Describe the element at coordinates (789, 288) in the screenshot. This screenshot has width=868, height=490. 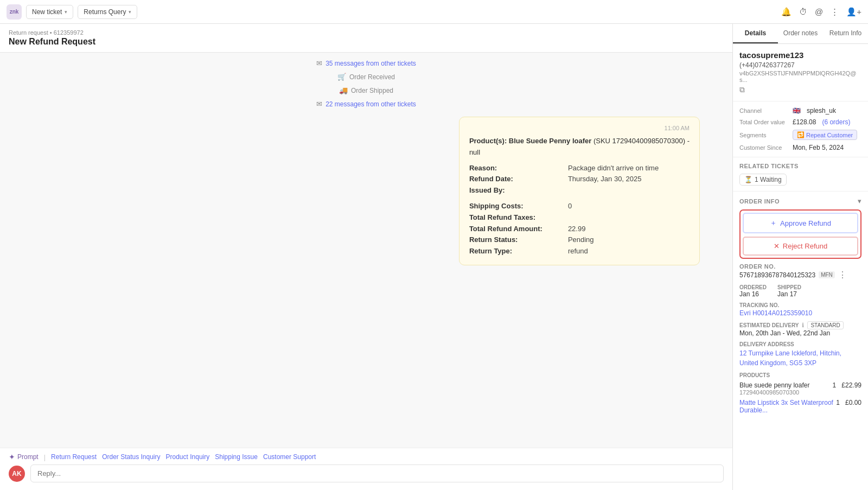
I see `shipped-label: SHIPPED` at that location.